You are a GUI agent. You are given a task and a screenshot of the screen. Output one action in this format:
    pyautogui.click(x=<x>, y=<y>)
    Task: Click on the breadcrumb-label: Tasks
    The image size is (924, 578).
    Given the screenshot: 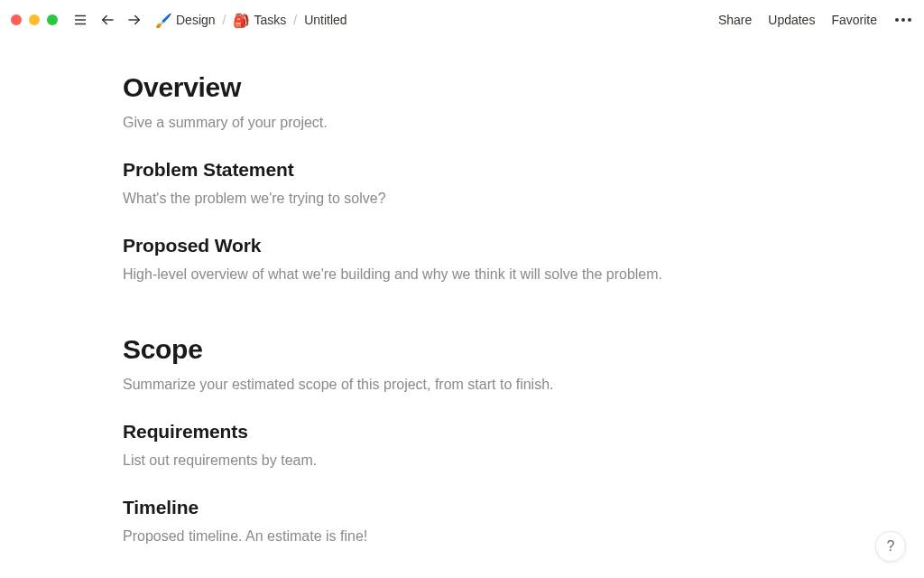 What is the action you would take?
    pyautogui.click(x=270, y=20)
    